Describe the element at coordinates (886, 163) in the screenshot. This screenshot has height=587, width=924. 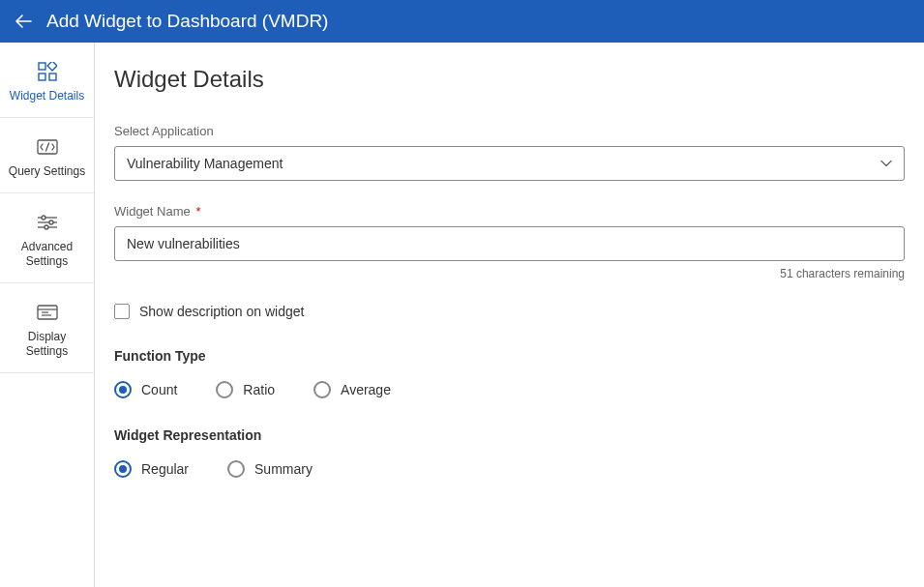
I see `chevron-down-icon` at that location.